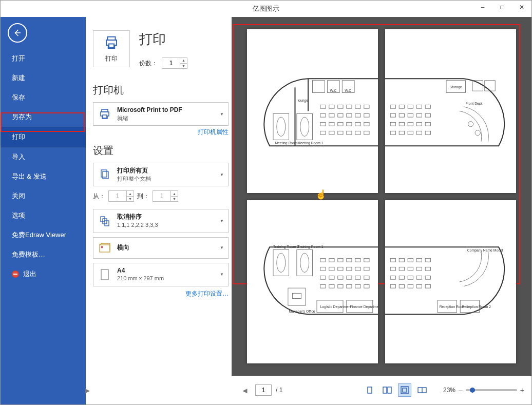 This screenshot has height=405, width=532. What do you see at coordinates (43, 59) in the screenshot?
I see `sidebar-item-open: 打开` at bounding box center [43, 59].